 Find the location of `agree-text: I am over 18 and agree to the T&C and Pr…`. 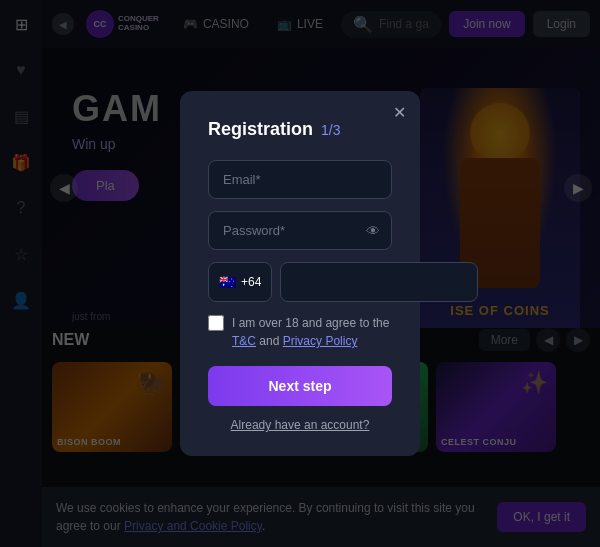

agree-text: I am over 18 and agree to the T&C and Pr… is located at coordinates (312, 332).